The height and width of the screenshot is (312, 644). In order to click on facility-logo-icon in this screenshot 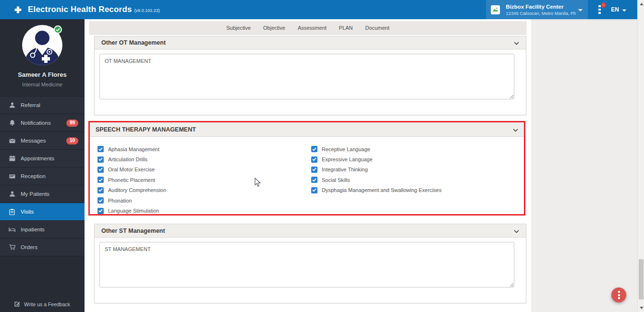, I will do `click(496, 10)`.